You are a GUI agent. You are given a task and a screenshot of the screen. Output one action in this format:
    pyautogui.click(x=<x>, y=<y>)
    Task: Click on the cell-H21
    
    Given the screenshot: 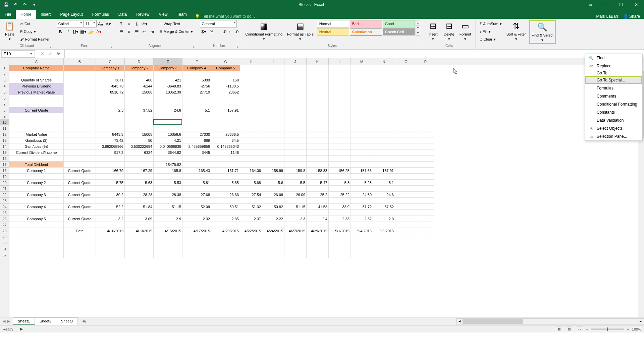 What is the action you would take?
    pyautogui.click(x=251, y=189)
    